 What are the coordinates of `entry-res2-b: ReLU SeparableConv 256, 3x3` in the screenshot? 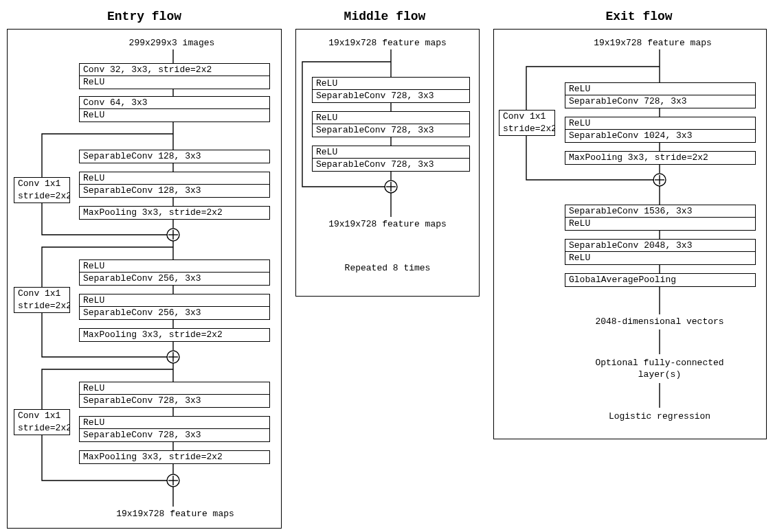 It's located at (175, 307).